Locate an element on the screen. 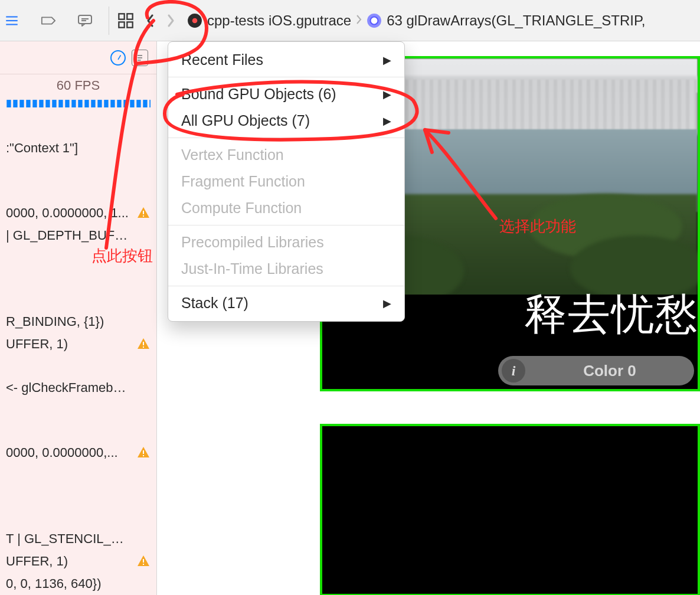 Image resolution: width=700 pixels, height=595 pixels. call-row: T | GL_STENCIL_BUFF... is located at coordinates (78, 539).